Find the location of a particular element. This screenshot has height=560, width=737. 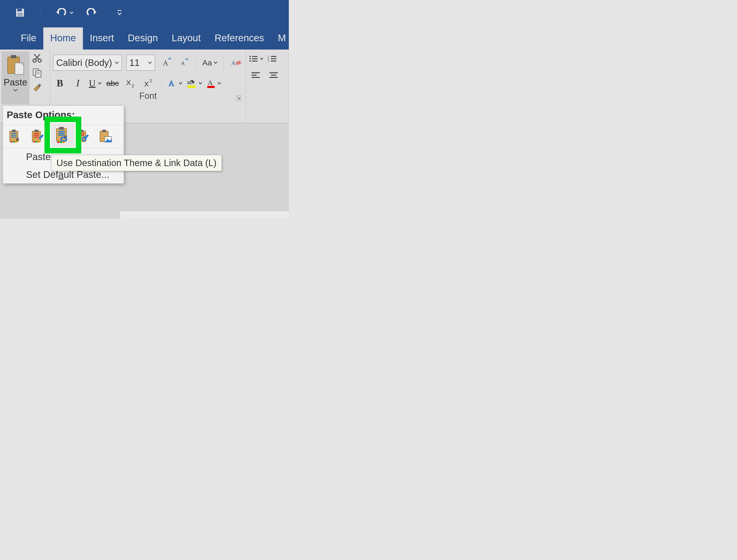

undo-button is located at coordinates (65, 13).